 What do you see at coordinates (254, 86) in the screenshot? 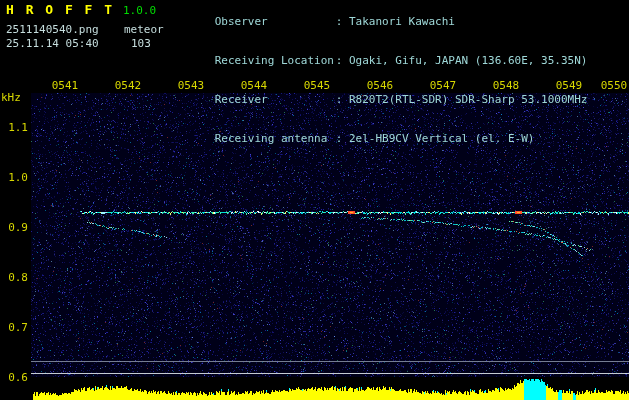
I see `time-tick-label: 0544` at bounding box center [254, 86].